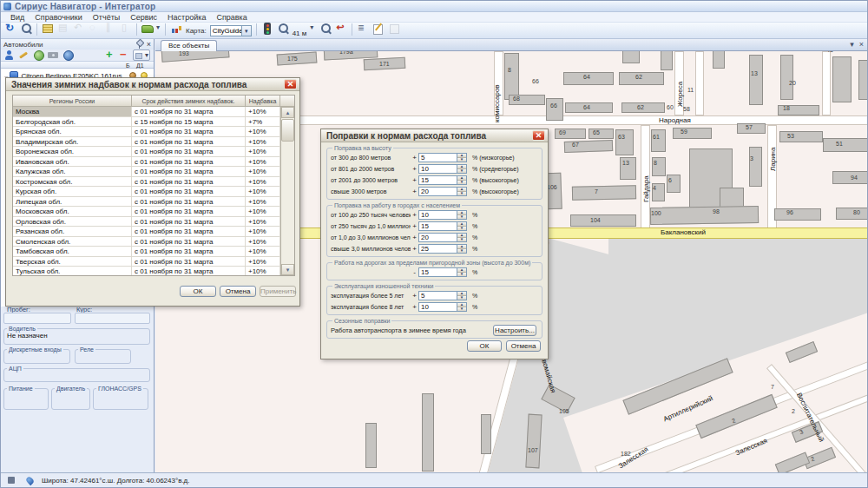 The image size is (868, 488). What do you see at coordinates (363, 29) in the screenshot?
I see `list-icon` at bounding box center [363, 29].